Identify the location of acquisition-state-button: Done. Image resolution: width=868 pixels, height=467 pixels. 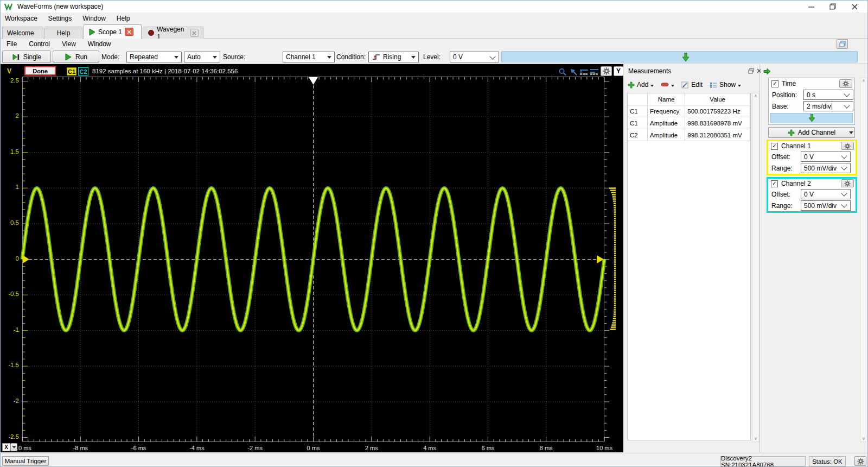
(40, 71).